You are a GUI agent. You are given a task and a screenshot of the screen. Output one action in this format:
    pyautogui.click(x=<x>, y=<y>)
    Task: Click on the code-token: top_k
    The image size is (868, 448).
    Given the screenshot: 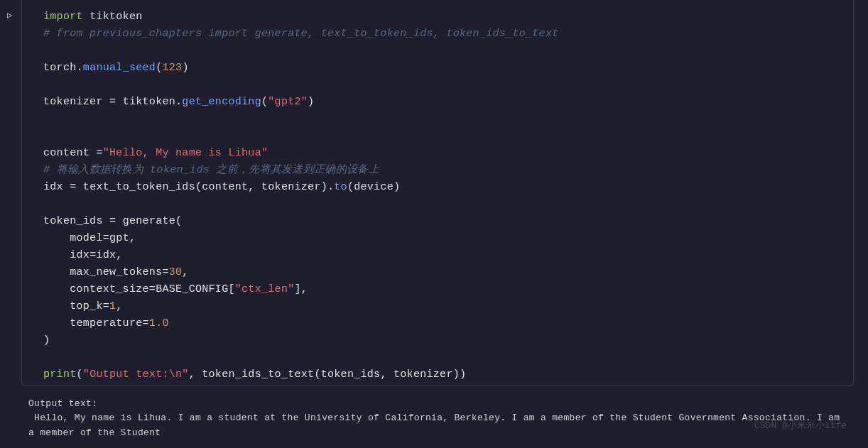 What is the action you would take?
    pyautogui.click(x=73, y=307)
    